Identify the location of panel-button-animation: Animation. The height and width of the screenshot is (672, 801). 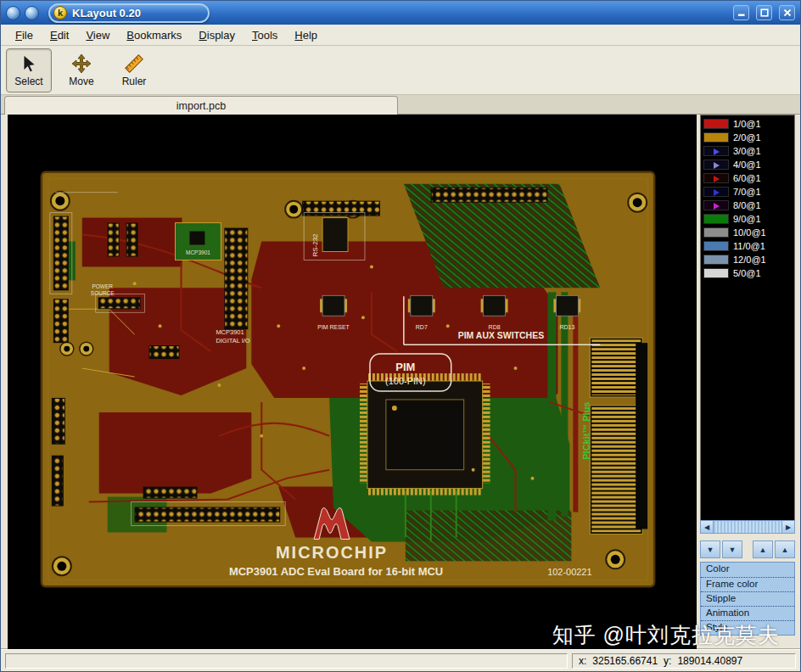
(748, 613).